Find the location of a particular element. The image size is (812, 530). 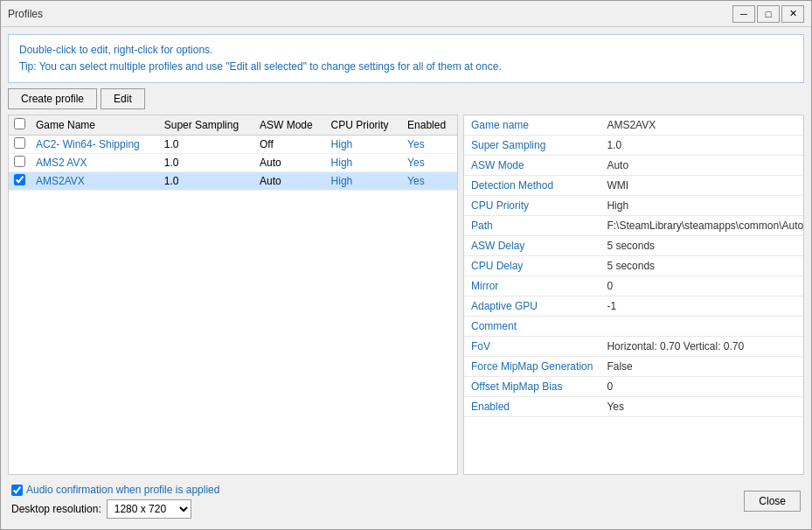

resolution-label: Desktop resolution: is located at coordinates (56, 509).